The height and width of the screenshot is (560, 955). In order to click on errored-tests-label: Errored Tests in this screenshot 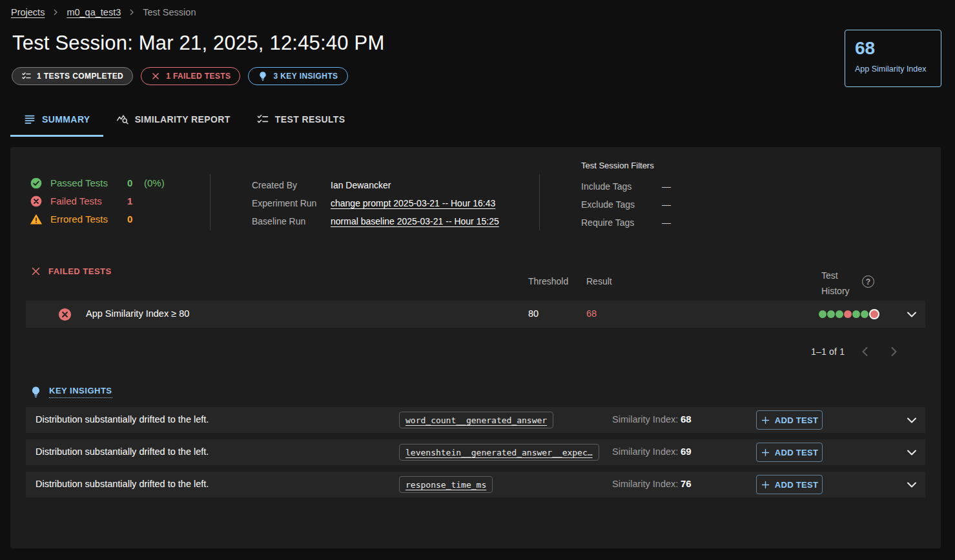, I will do `click(84, 219)`.